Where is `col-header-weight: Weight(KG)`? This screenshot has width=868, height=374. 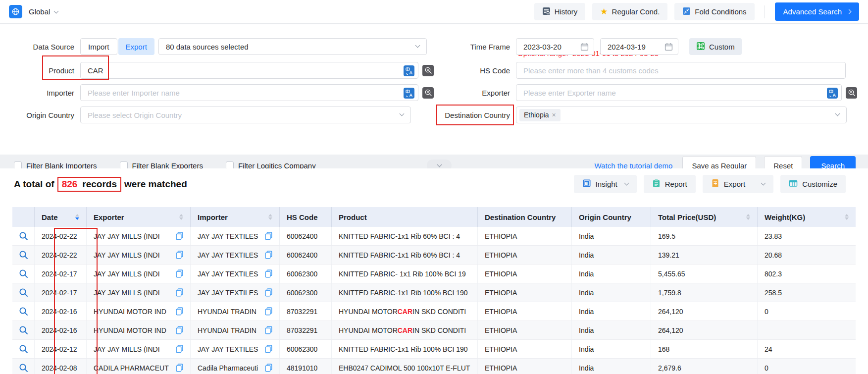 col-header-weight: Weight(KG) is located at coordinates (807, 217).